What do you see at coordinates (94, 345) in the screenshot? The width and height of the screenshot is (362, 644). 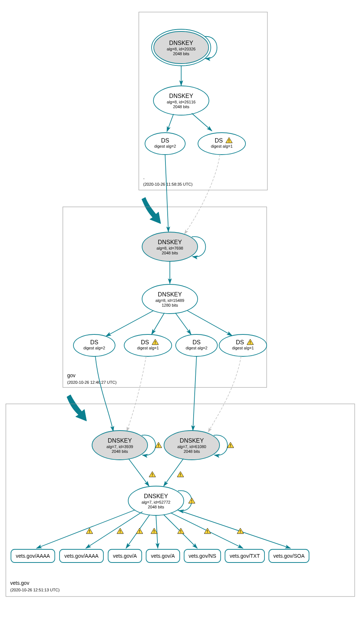 I see `node-gov-ds1: DS digest alg=2` at bounding box center [94, 345].